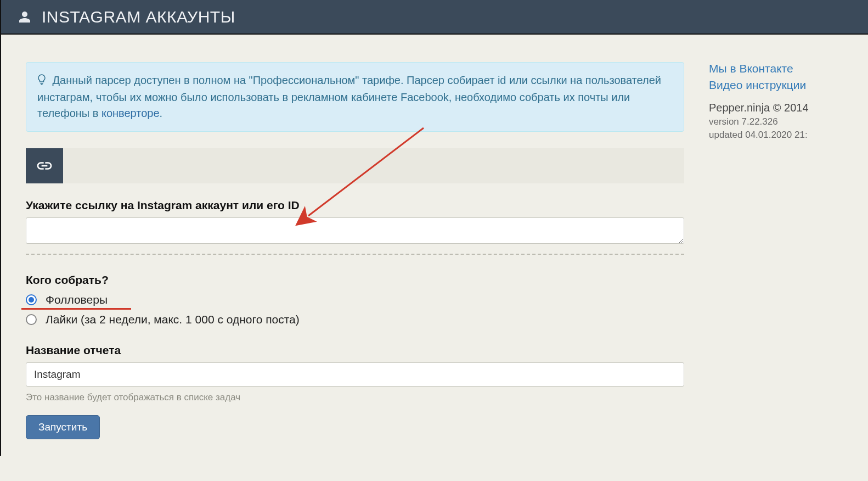  I want to click on page-title: INSTAGRAM АККАУНТЫ, so click(138, 17).